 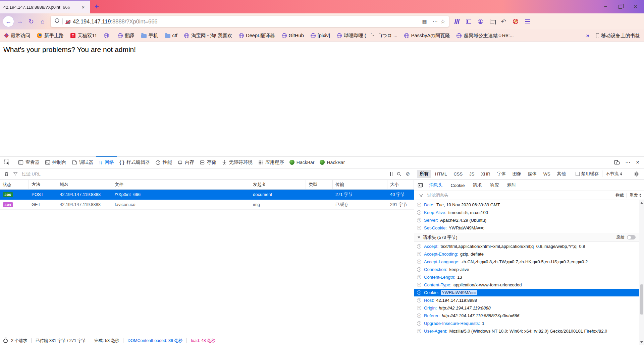 I want to click on tab-hackbar-2: HackBar, so click(x=332, y=162).